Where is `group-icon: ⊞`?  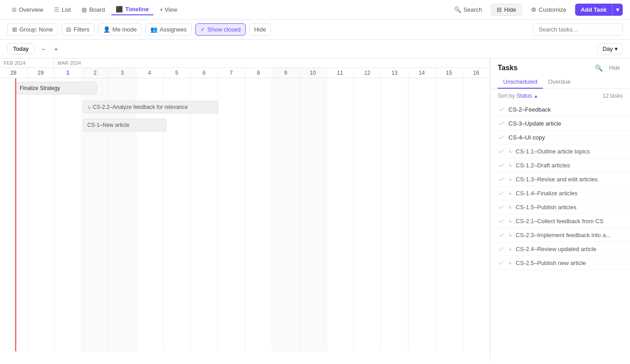 group-icon: ⊞ is located at coordinates (14, 30).